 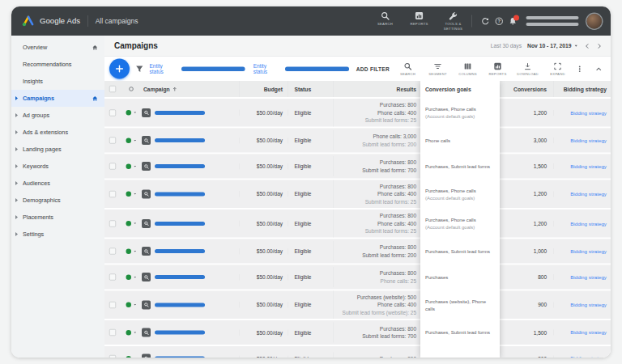 I want to click on sidebar-item-settings: Settings, so click(x=58, y=235).